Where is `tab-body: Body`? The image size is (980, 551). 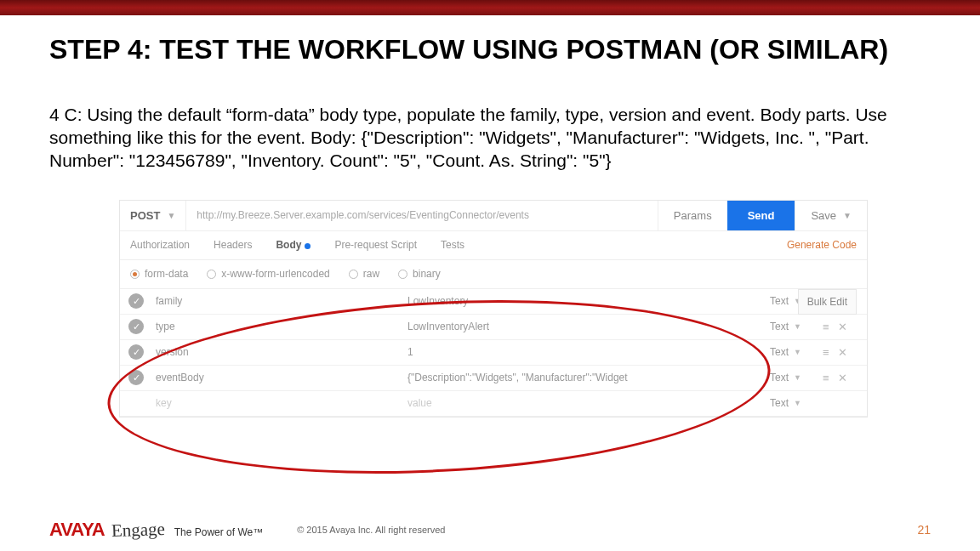
tab-body: Body is located at coordinates (293, 245).